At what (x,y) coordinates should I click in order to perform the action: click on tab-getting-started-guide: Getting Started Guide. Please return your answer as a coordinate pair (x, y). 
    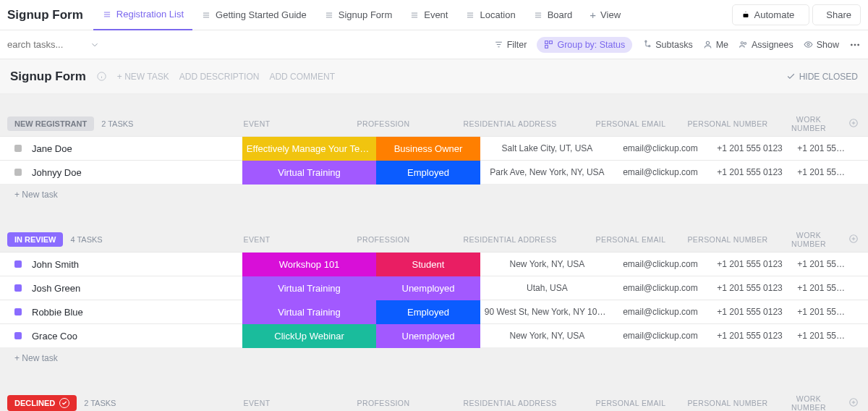
    Looking at the image, I should click on (254, 15).